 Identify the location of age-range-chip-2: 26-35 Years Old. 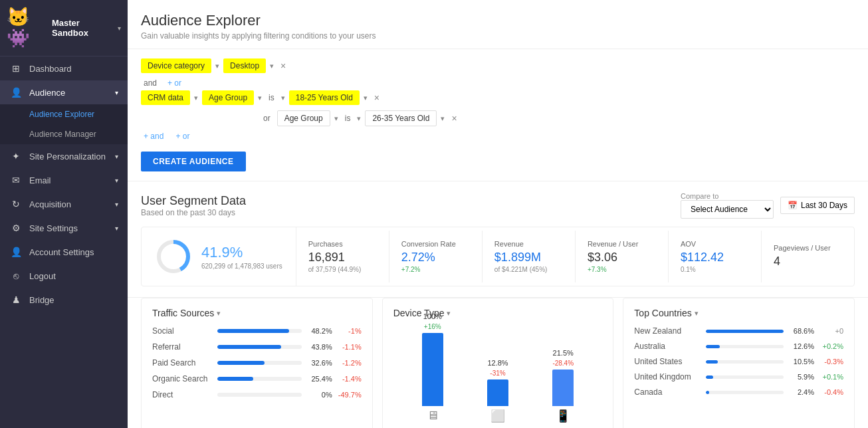
(401, 118).